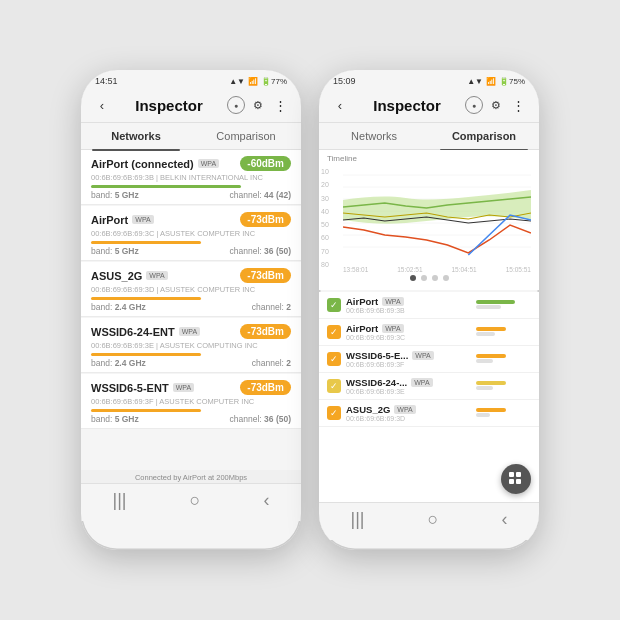 This screenshot has height=620, width=620. What do you see at coordinates (191, 290) in the screenshot?
I see `network-item-2: ASUS_2G WPA -73dBm 00:6B:69:6B:69:3D | A…` at bounding box center [191, 290].